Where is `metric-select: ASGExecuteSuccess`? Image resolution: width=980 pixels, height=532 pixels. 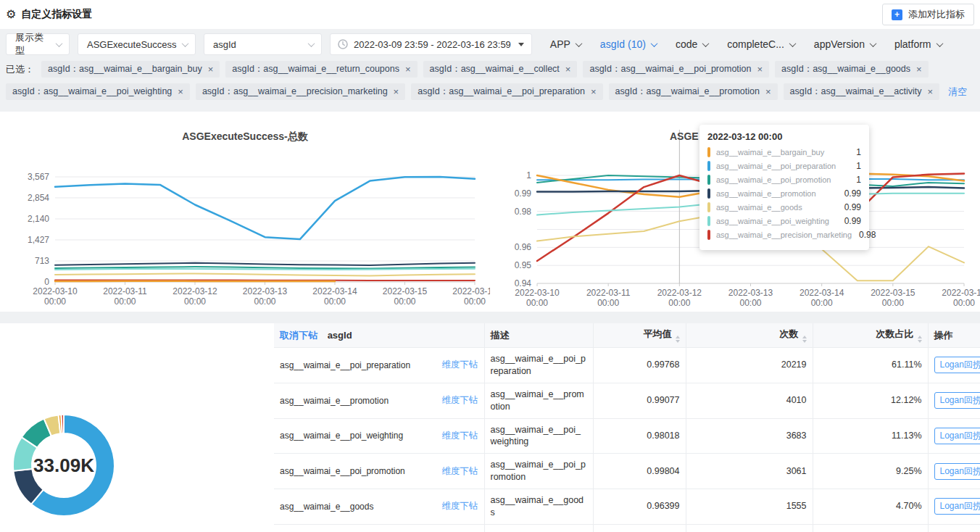 metric-select: ASGExecuteSuccess is located at coordinates (136, 44).